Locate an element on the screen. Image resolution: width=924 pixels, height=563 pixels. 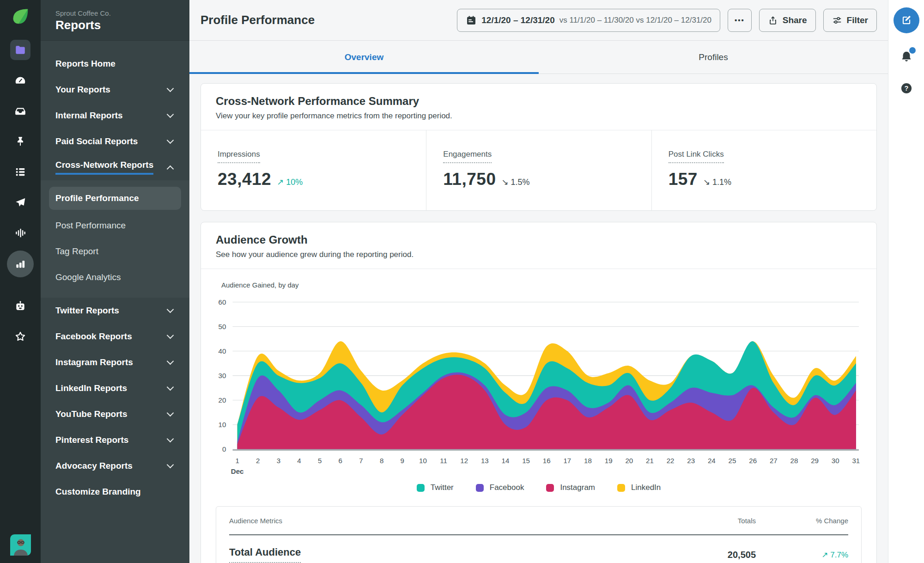
svg-text: 50 is located at coordinates (223, 326).